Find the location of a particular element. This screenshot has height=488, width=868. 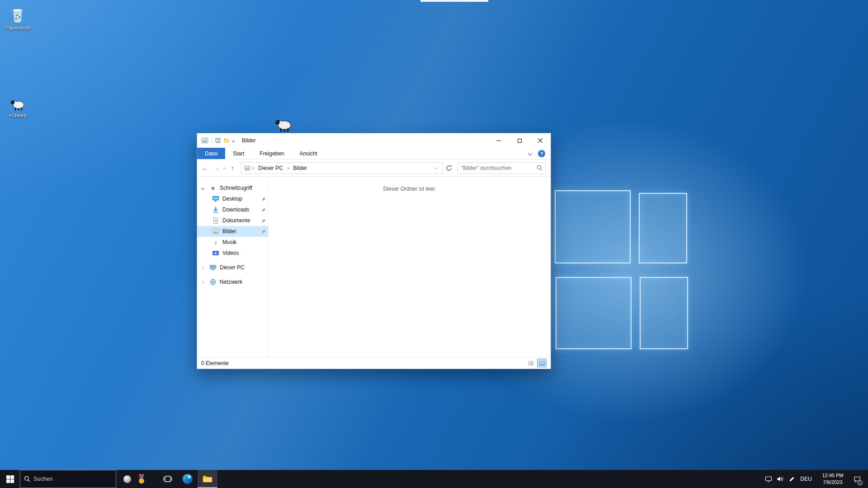

window-controls is located at coordinates (519, 141).